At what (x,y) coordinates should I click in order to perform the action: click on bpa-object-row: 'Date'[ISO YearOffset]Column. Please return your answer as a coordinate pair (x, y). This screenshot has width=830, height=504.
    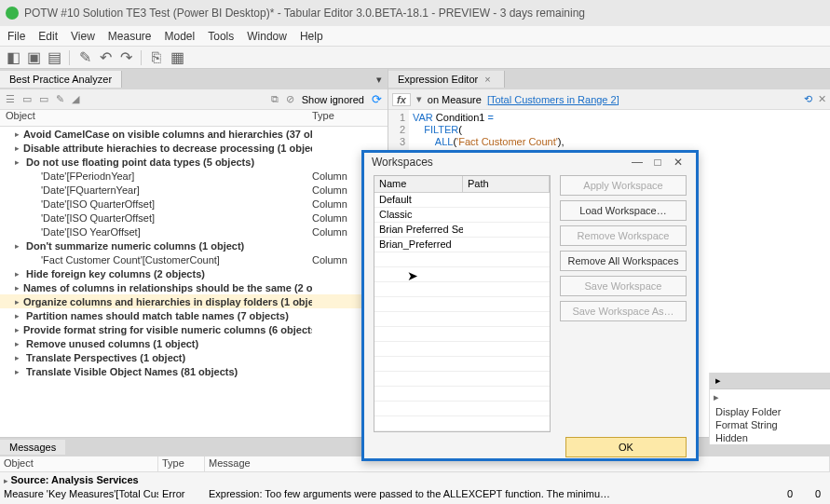
    Looking at the image, I should click on (194, 231).